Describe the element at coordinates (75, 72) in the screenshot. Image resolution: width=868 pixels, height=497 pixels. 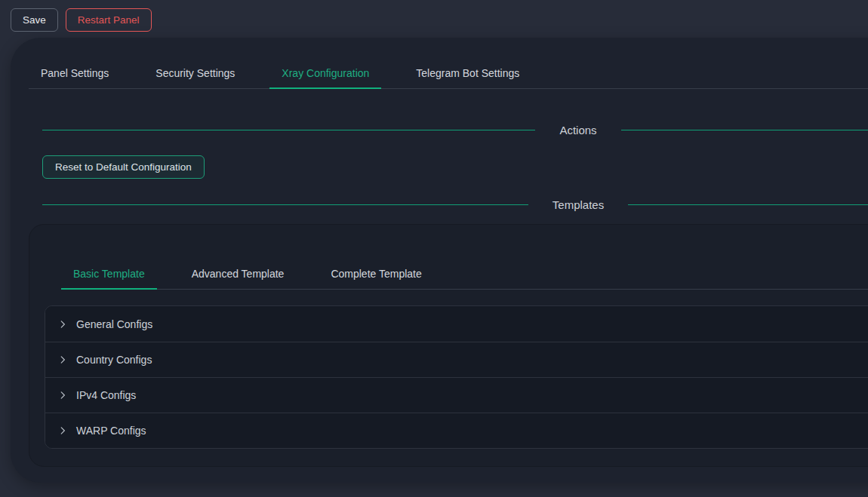
I see `tab-panel-settings: Panel Settings` at that location.